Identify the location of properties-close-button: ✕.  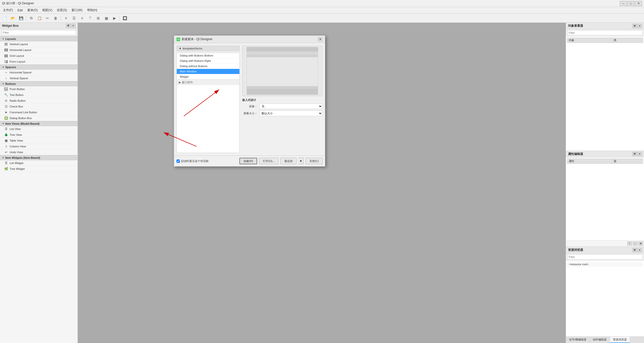
(640, 154).